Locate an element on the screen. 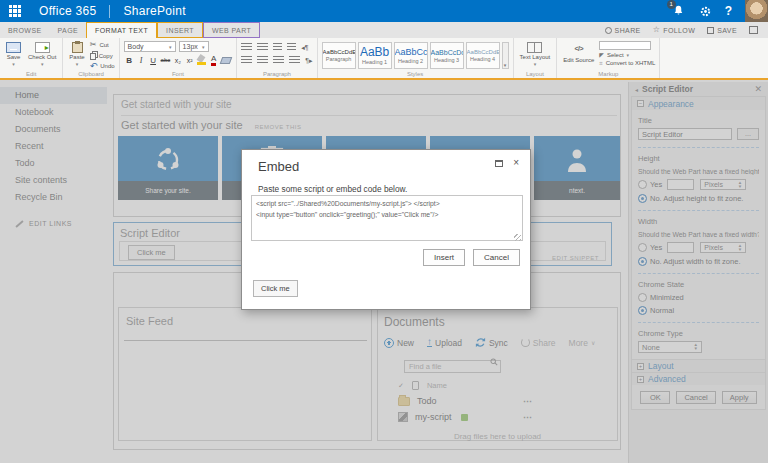  convert-icon: ⌗ is located at coordinates (600, 63).